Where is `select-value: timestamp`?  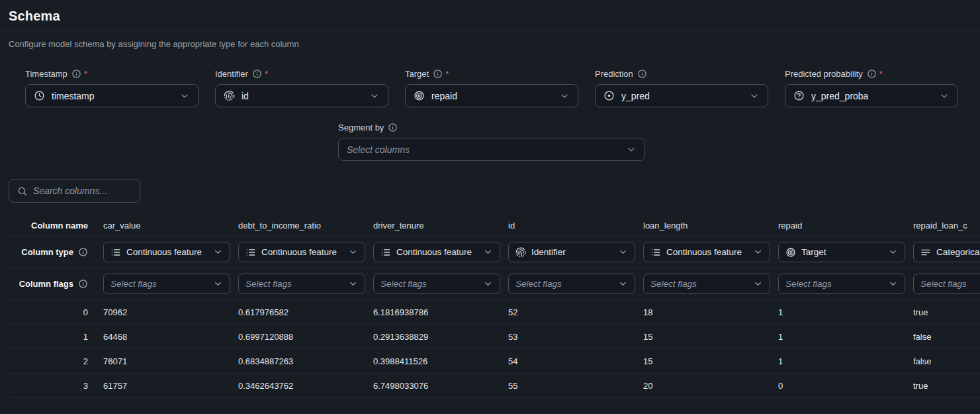
select-value: timestamp is located at coordinates (73, 96).